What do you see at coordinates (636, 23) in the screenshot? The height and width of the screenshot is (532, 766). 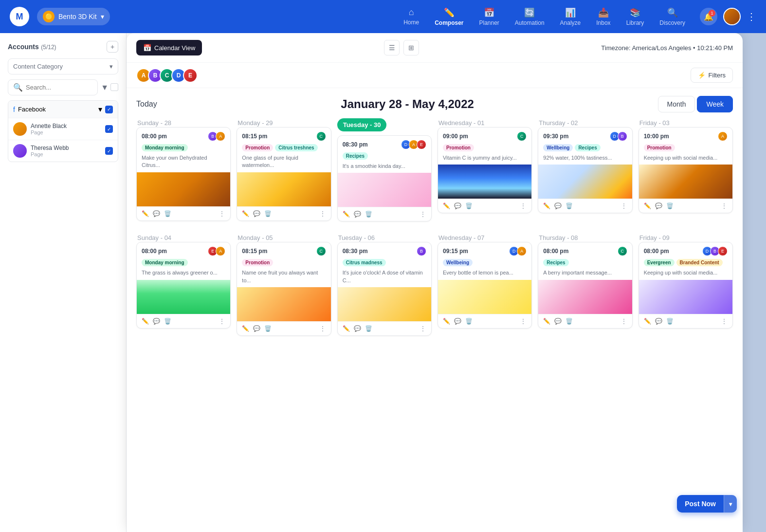 I see `nav-label-library: Library` at bounding box center [636, 23].